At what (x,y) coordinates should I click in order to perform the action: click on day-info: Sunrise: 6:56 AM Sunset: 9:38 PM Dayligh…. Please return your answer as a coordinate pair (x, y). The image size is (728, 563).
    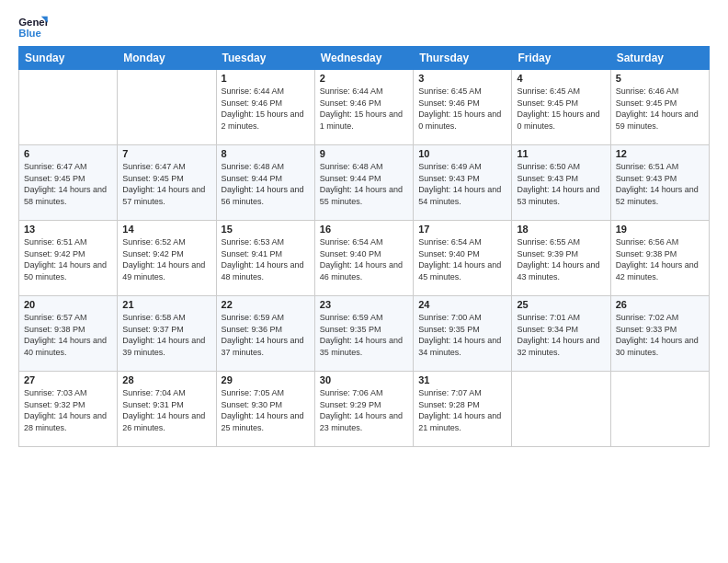
    Looking at the image, I should click on (660, 259).